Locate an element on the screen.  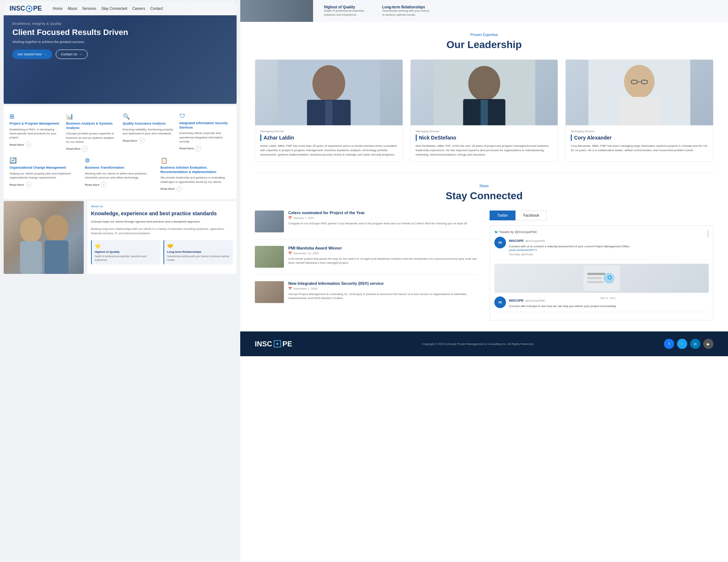
nav-careers: Careers is located at coordinates (139, 9).